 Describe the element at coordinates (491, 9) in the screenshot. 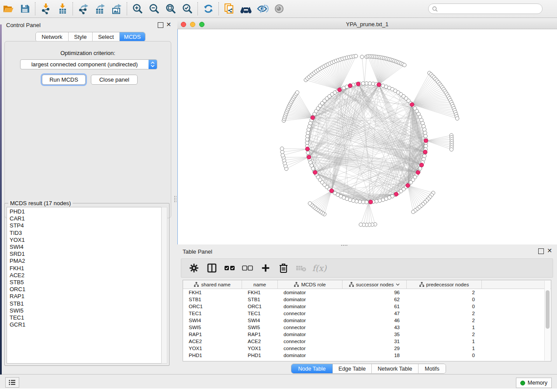

I see `search-input` at that location.